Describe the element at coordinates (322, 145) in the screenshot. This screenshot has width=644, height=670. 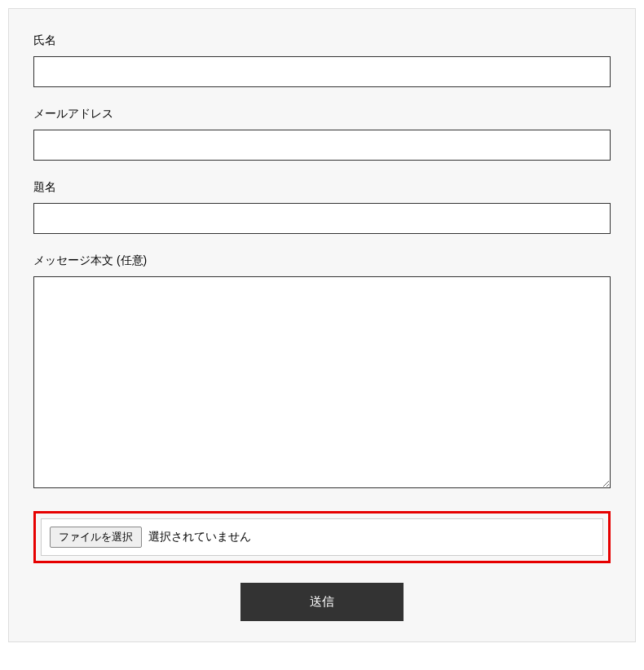
I see `email-input` at that location.